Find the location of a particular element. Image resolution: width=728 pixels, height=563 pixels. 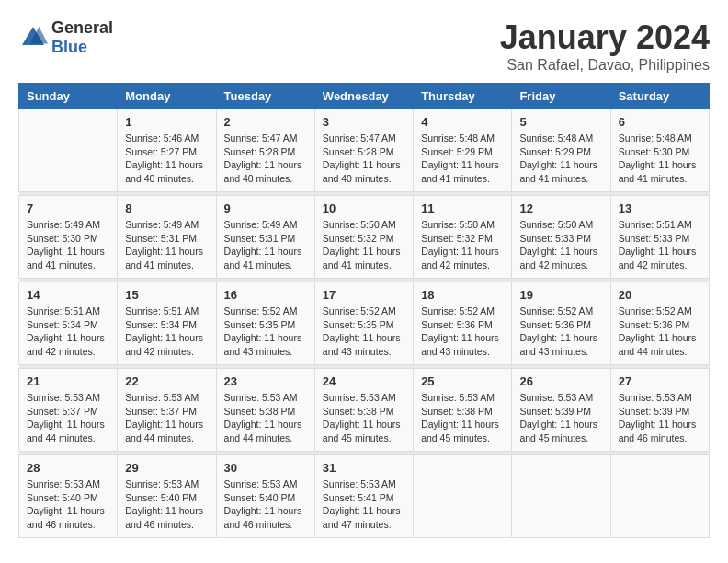

page-header: General Blue January 2024 San Rafael, Da… is located at coordinates (364, 46).